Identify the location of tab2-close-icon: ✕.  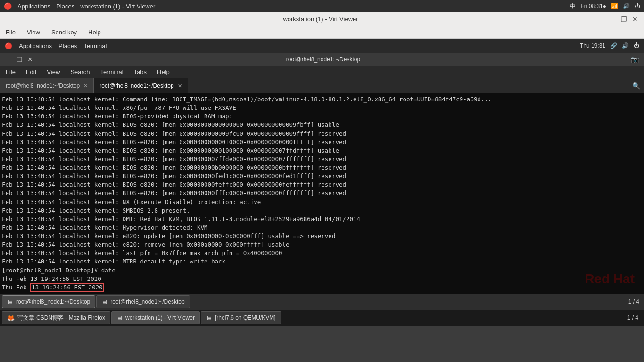
(180, 86).